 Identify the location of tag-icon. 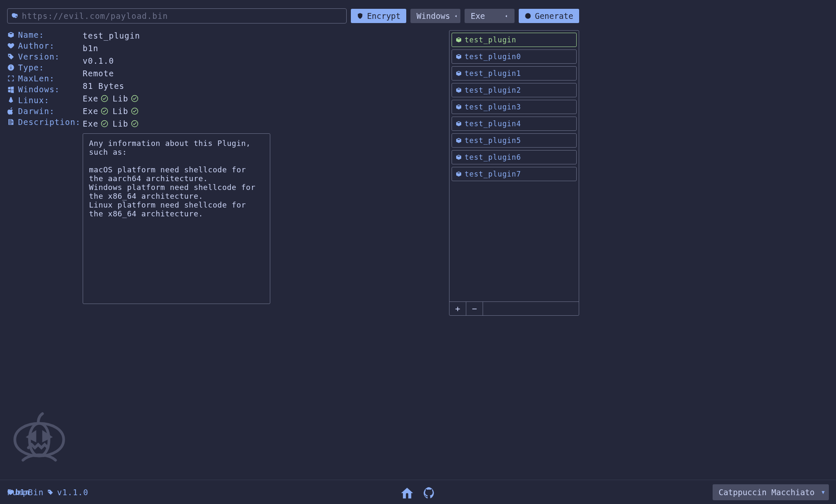
(11, 57).